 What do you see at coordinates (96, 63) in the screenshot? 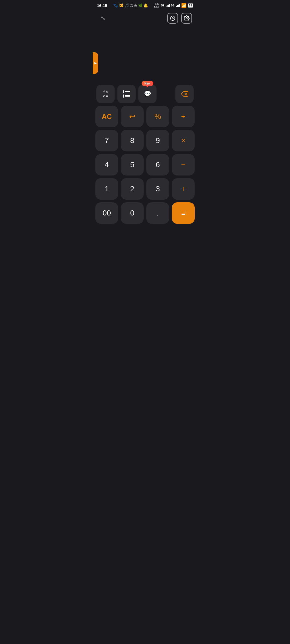
I see `side-tab-arrow: ▶` at bounding box center [96, 63].